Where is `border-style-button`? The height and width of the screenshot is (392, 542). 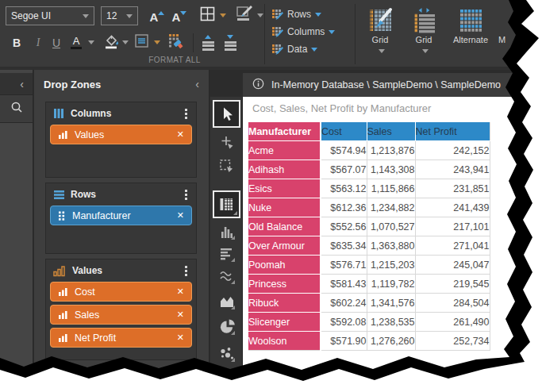
border-style-button is located at coordinates (244, 15).